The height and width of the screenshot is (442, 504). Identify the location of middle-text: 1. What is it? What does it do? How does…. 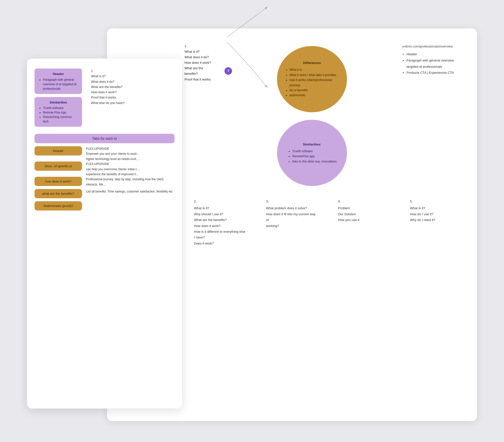
(208, 63).